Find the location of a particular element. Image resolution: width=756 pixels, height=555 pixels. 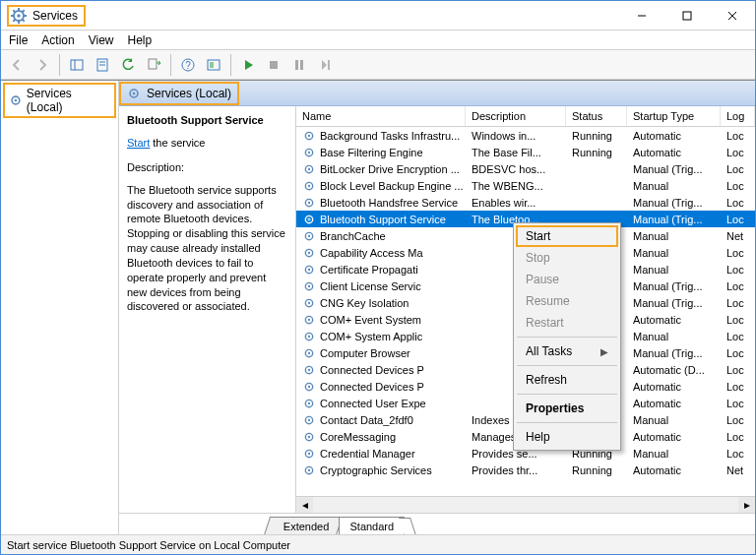

stop-service-button is located at coordinates (274, 65).